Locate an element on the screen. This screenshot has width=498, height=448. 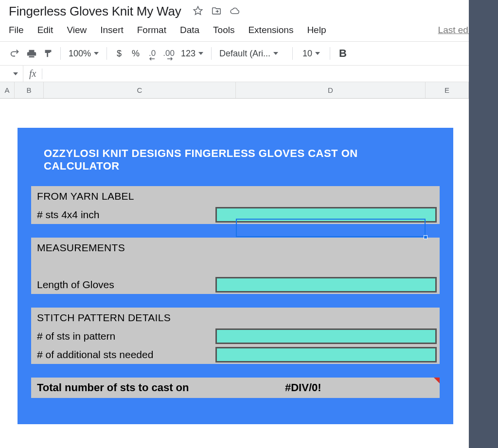
paint-format-icon is located at coordinates (48, 53).